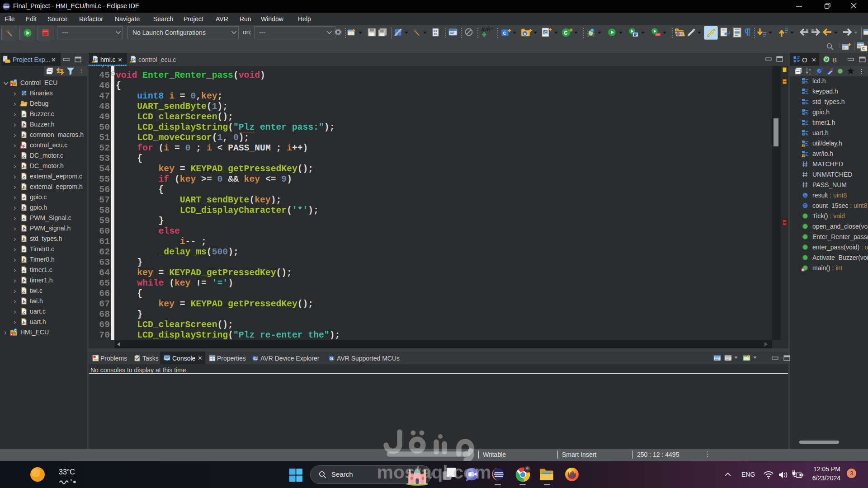 This screenshot has width=868, height=488. Describe the element at coordinates (435, 34) in the screenshot. I see `svg-text: 10` at that location.